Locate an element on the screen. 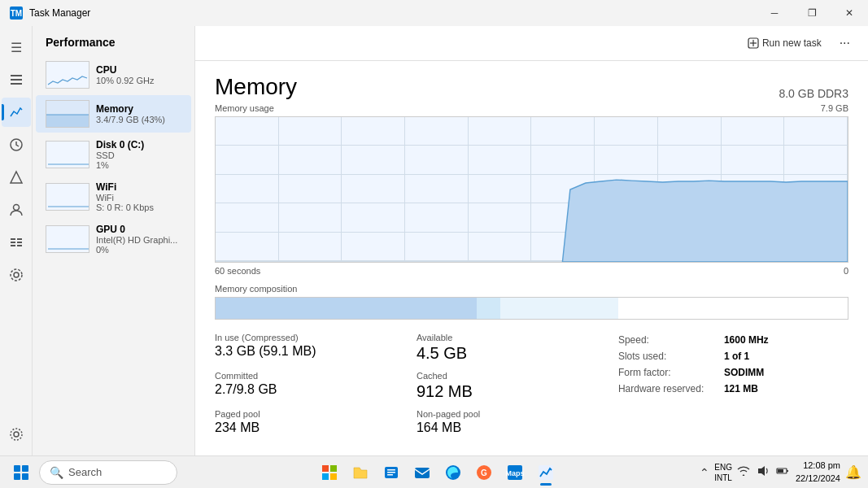  run-task-button: Run new task is located at coordinates (784, 43).